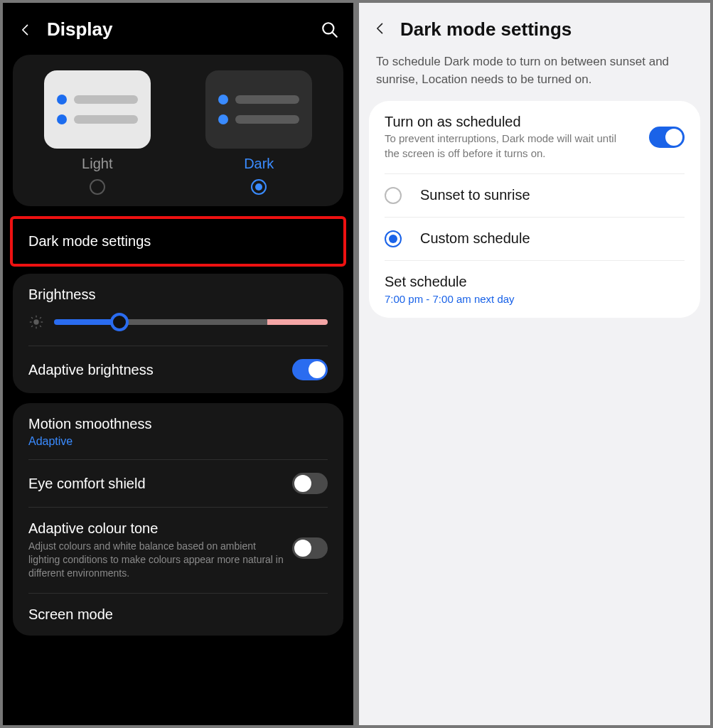 The height and width of the screenshot is (728, 713). I want to click on theme-row: Light Dark, so click(178, 131).